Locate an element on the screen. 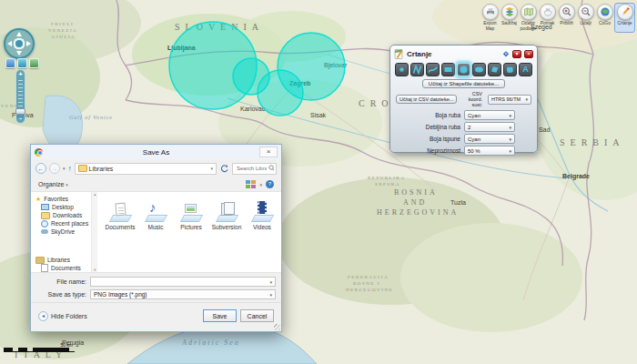  draw-point-tool is located at coordinates (402, 69).